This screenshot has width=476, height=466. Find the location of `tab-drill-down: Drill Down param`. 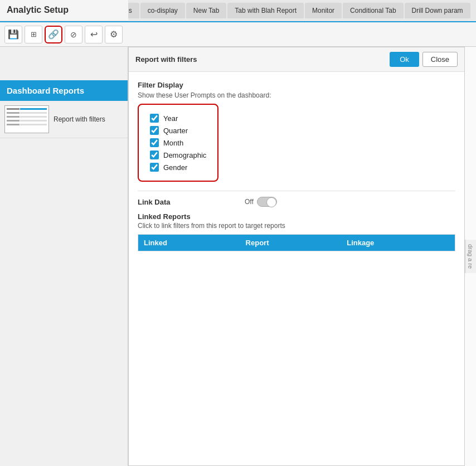

tab-drill-down: Drill Down param is located at coordinates (438, 11).